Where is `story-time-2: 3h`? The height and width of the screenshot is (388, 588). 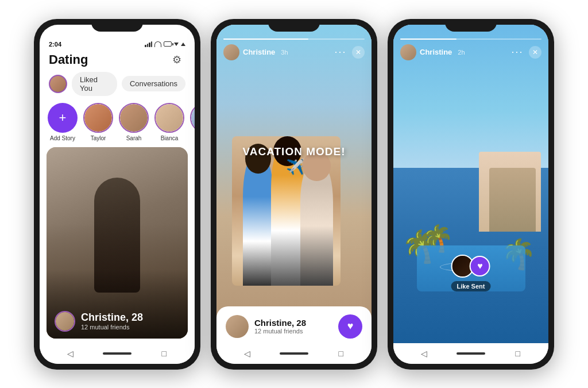
story-time-2: 3h is located at coordinates (284, 52).